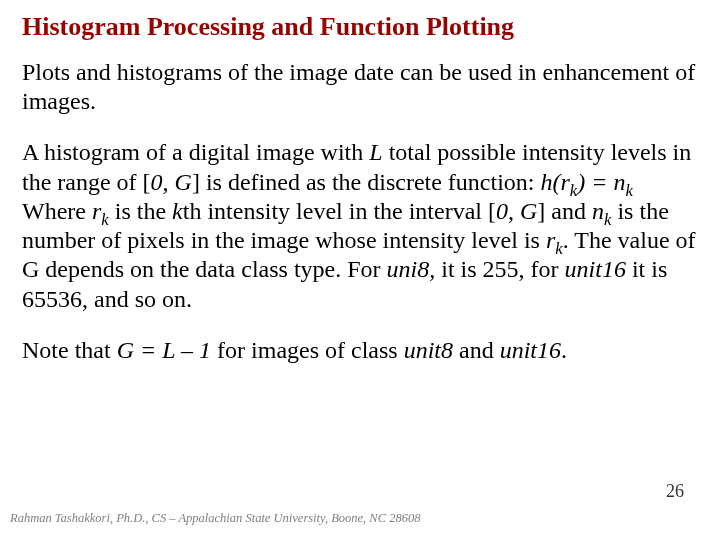  I want to click on text: and, so click(476, 350).